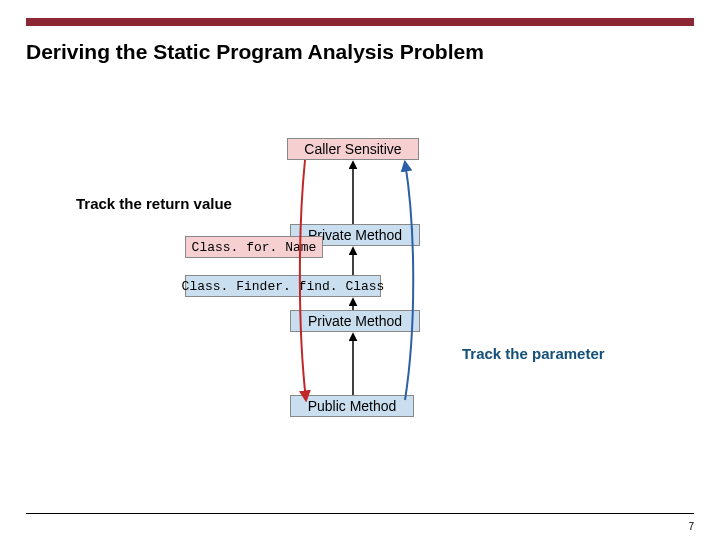  Describe the element at coordinates (355, 321) in the screenshot. I see `box-private-method-2: Private Method` at that location.